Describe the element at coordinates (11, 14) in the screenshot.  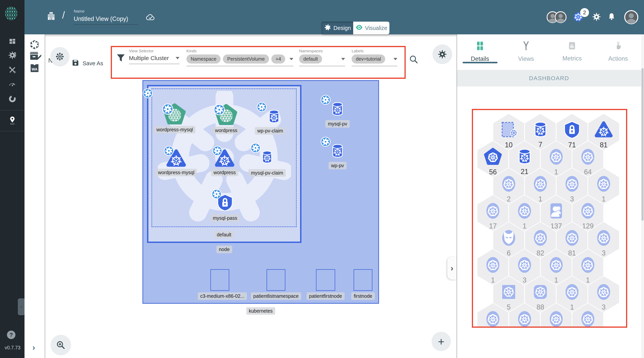
I see `app-logo-icon` at that location.